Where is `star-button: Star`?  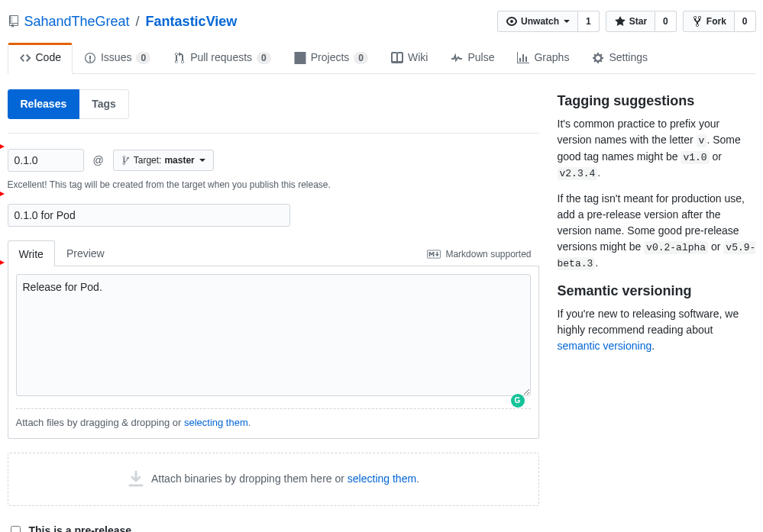 star-button: Star is located at coordinates (631, 21).